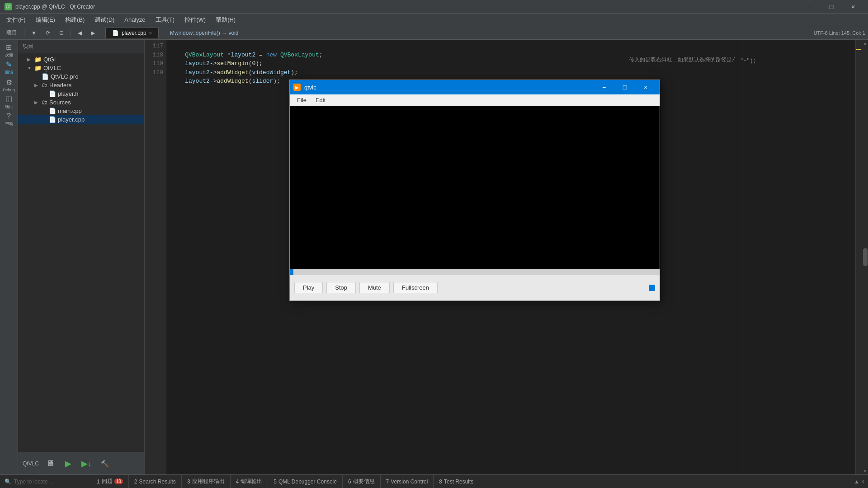 The width and height of the screenshot is (868, 488). I want to click on menu-debug: 调试(D), so click(104, 20).